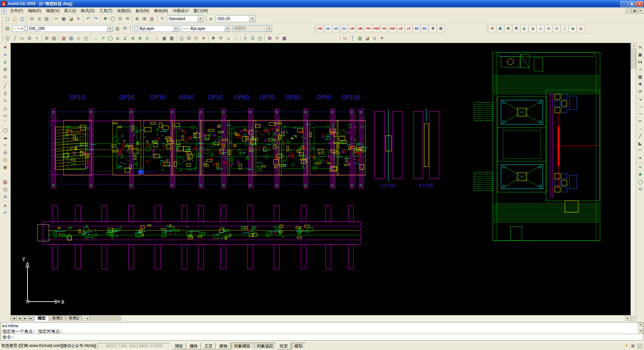 This screenshot has height=350, width=644. Describe the element at coordinates (118, 38) in the screenshot. I see `dim-diameter-icon: ⌀` at that location.